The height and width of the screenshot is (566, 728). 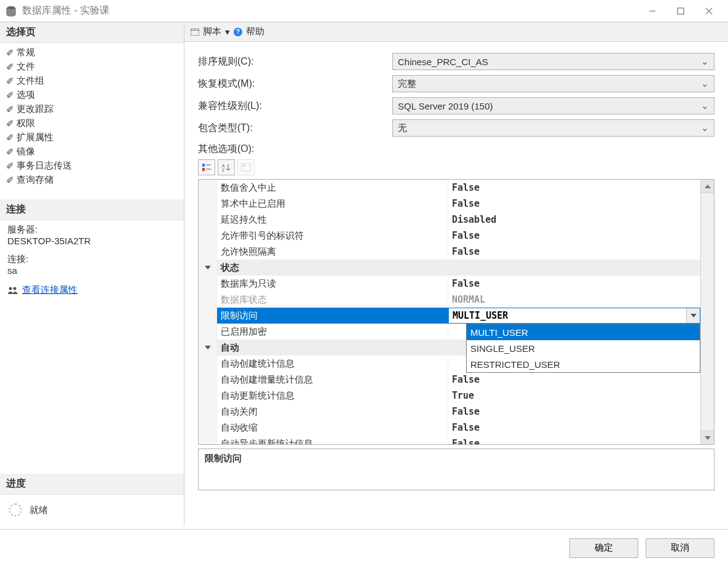 I want to click on sidebar-item: ✐文件, so click(x=92, y=66).